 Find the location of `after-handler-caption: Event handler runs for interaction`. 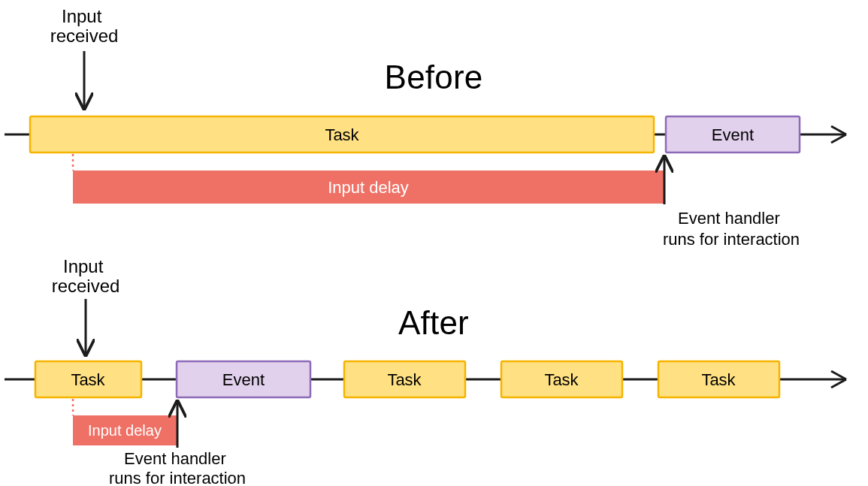

after-handler-caption: Event handler runs for interaction is located at coordinates (177, 467).